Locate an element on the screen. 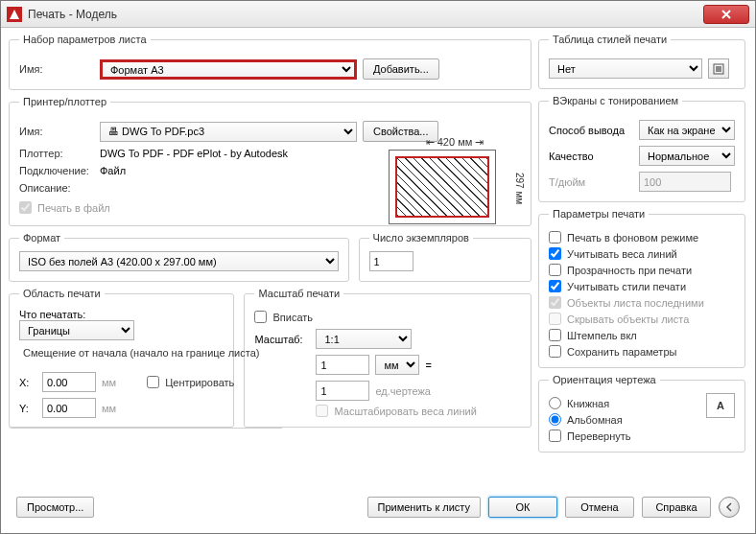  paper-format-select: ISO без полей A3 (420.00 x 297.00 мм) is located at coordinates (178, 261).